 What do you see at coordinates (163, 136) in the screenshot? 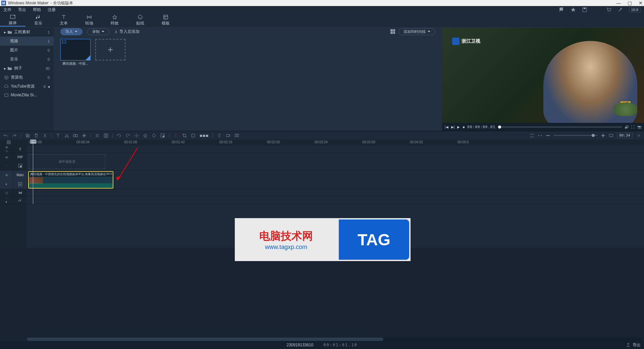
I see `pip-icon` at bounding box center [163, 136].